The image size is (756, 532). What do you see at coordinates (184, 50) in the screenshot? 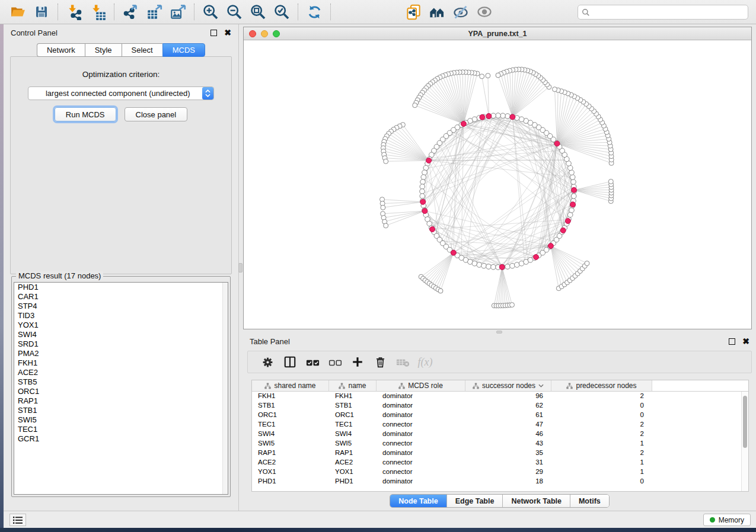
I see `tab-mcds: MCDS` at bounding box center [184, 50].